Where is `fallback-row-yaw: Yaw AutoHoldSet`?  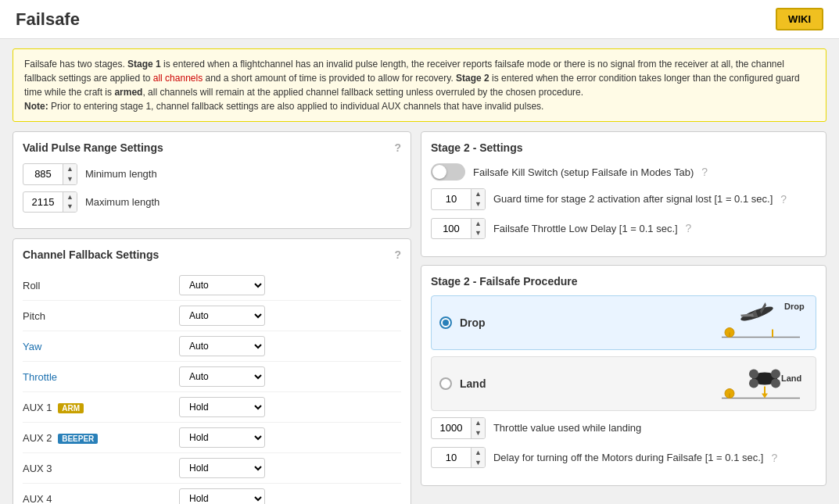 fallback-row-yaw: Yaw AutoHoldSet is located at coordinates (212, 347).